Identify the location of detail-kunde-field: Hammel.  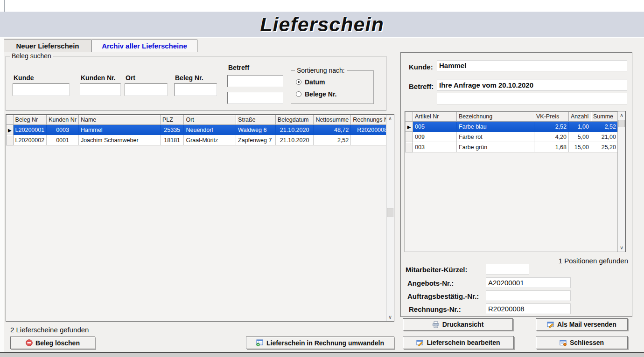
(532, 66).